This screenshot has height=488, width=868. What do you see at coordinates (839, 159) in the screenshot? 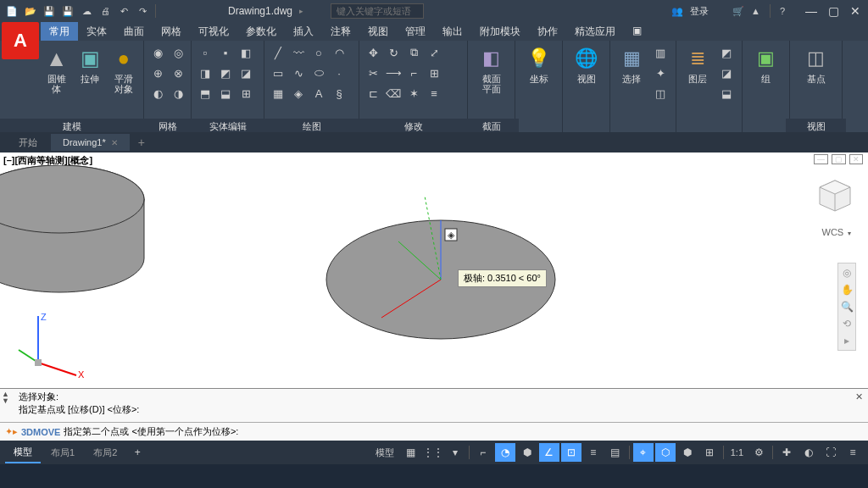
I see `vp-max-icon: ▢` at bounding box center [839, 159].